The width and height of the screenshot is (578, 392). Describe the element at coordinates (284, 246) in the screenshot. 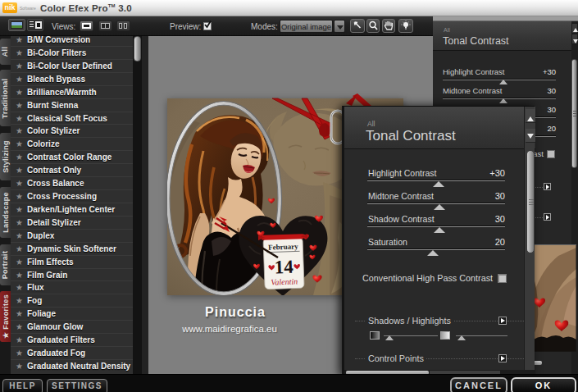

I see `svg-text: February` at that location.